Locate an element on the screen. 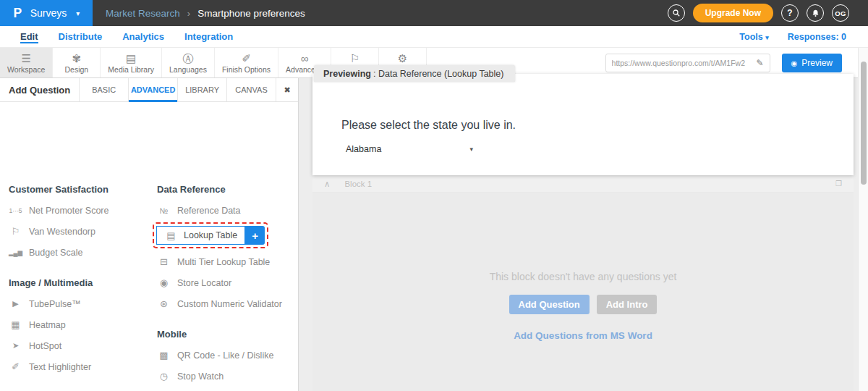  item-barcode: ⅢBarcode is located at coordinates (228, 389).